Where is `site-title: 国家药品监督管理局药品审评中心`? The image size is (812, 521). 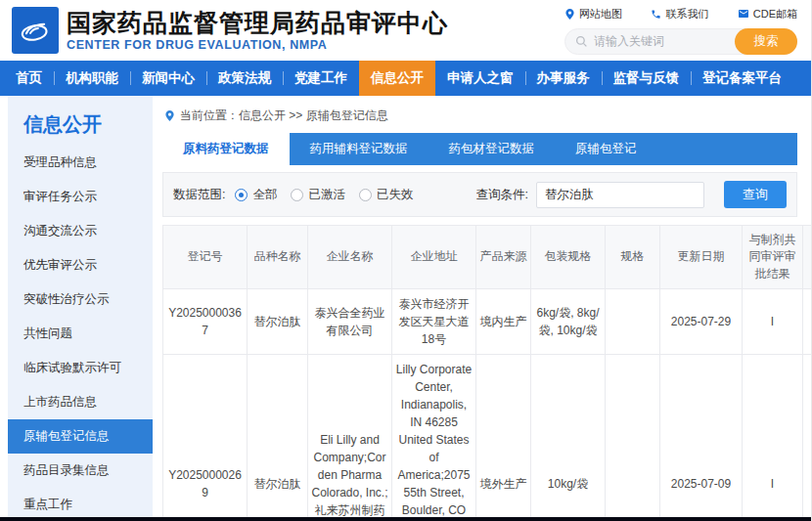
site-title: 国家药品监督管理局药品审评中心 is located at coordinates (257, 23).